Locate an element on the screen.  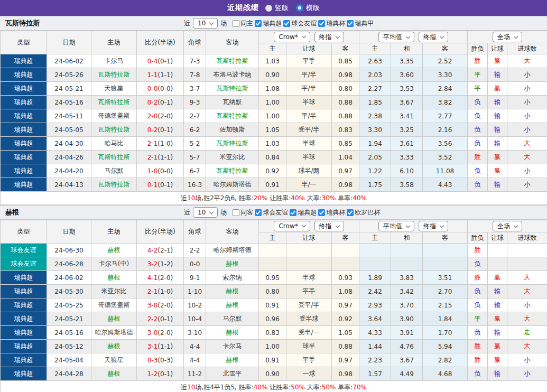
avg-draw: 3.41 is located at coordinates (407, 116).